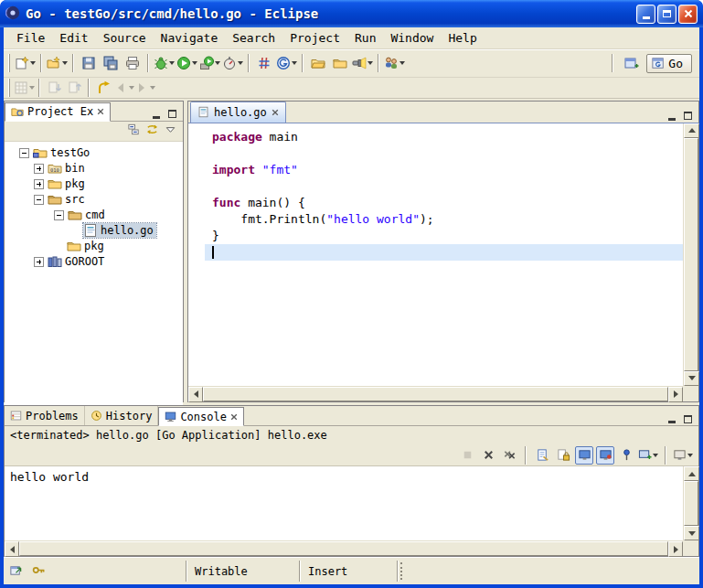  Describe the element at coordinates (24, 88) in the screenshot. I see `markers-grid-button` at that location.